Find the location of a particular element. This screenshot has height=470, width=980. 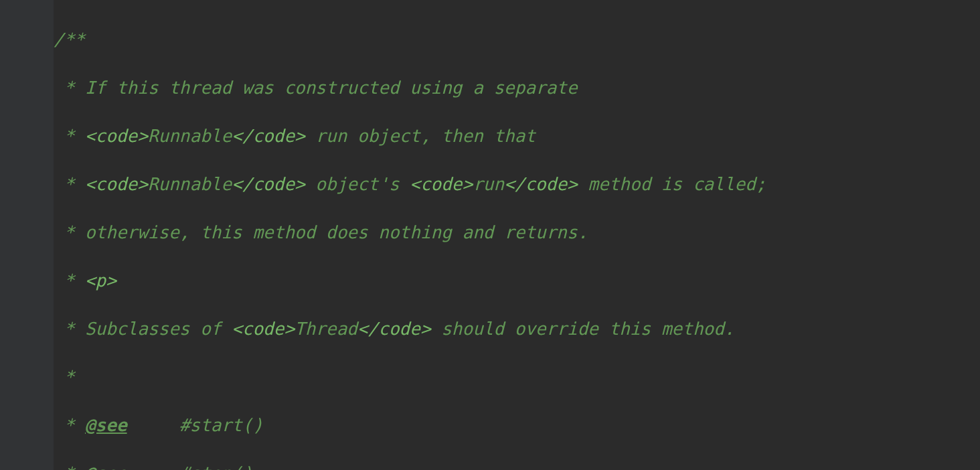

editor-gutter is located at coordinates (27, 235).